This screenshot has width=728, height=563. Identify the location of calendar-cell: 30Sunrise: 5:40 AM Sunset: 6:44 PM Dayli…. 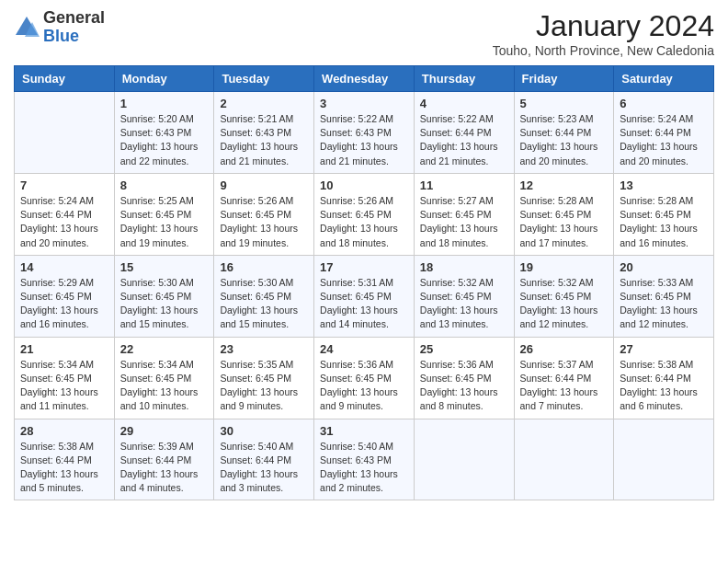
(265, 460).